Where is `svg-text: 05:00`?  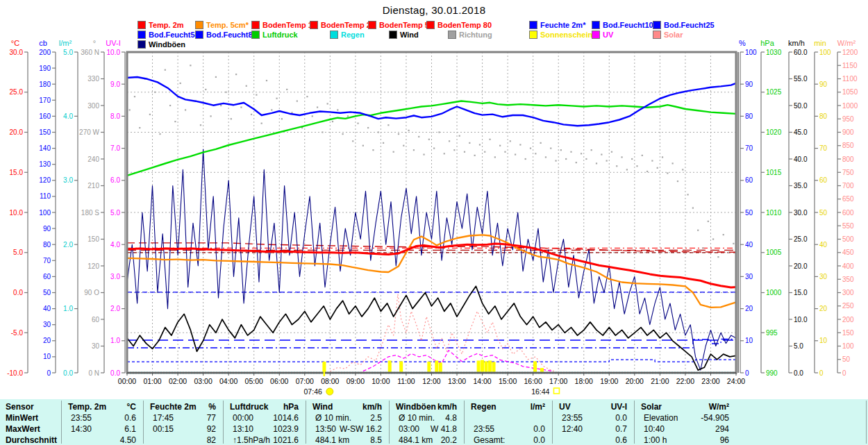 svg-text: 05:00 is located at coordinates (254, 381).